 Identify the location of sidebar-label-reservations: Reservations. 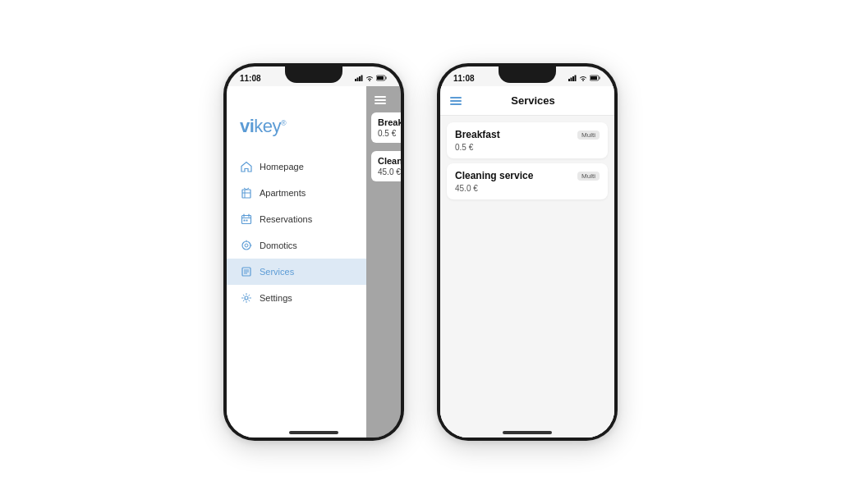
(286, 219).